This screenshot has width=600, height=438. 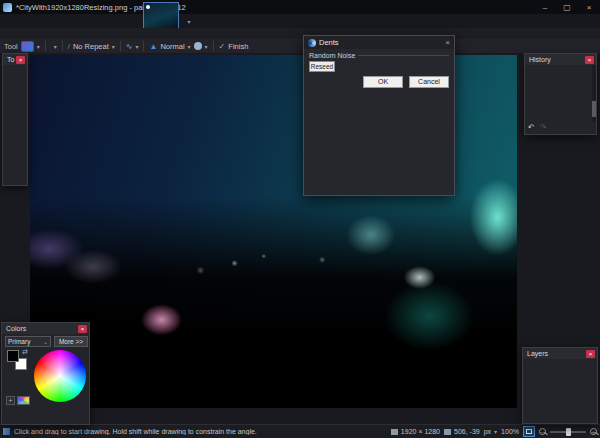 I want to click on colors-panel-title: Colors, so click(x=16, y=328).